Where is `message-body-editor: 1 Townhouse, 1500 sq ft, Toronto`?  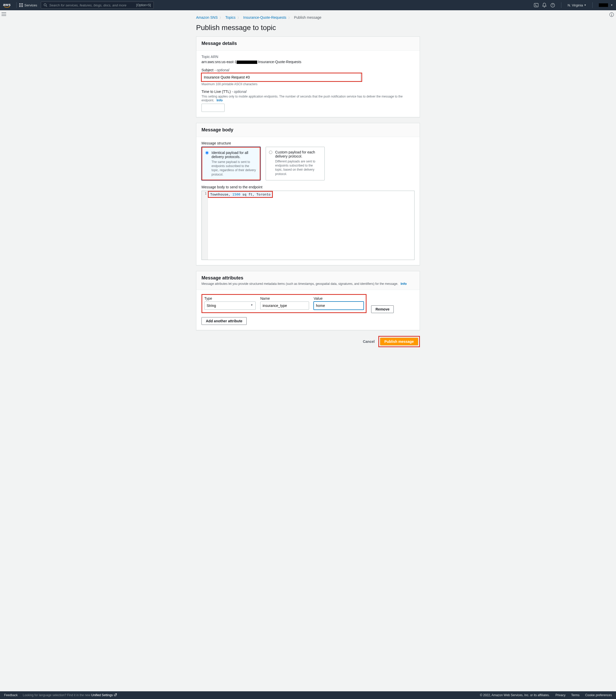 message-body-editor: 1 Townhouse, 1500 sq ft, Toronto is located at coordinates (308, 225).